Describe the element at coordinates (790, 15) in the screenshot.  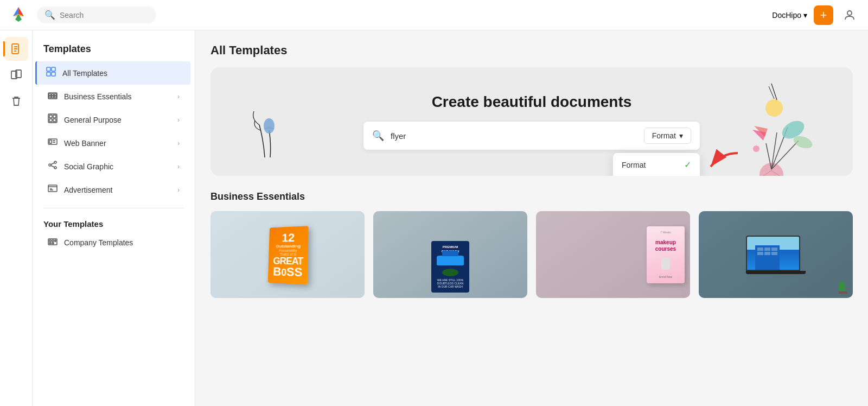
I see `brand-menu: DocHipo ▾` at that location.